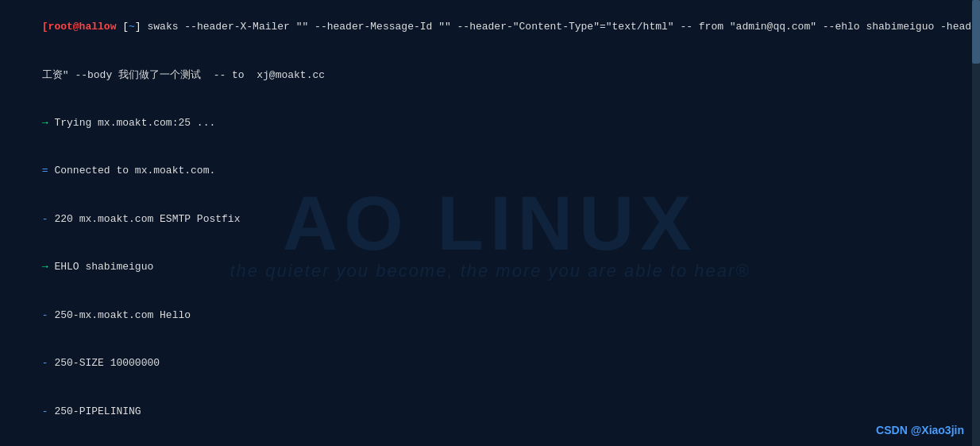  What do you see at coordinates (490, 219) in the screenshot?
I see `line-220: - 220 mx.moakt.com ESMTP Postfix` at bounding box center [490, 219].